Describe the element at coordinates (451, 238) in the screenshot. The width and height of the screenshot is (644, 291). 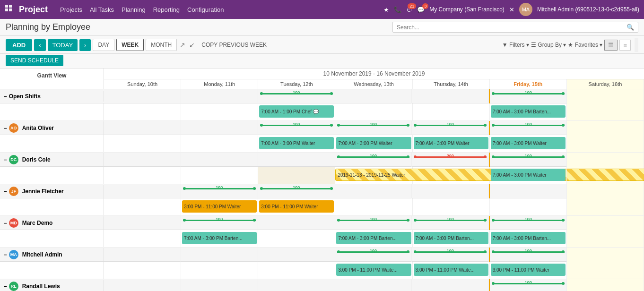
I see `task-marc-thu: 7:00 AM - 3:00 PM Barten...` at that location.